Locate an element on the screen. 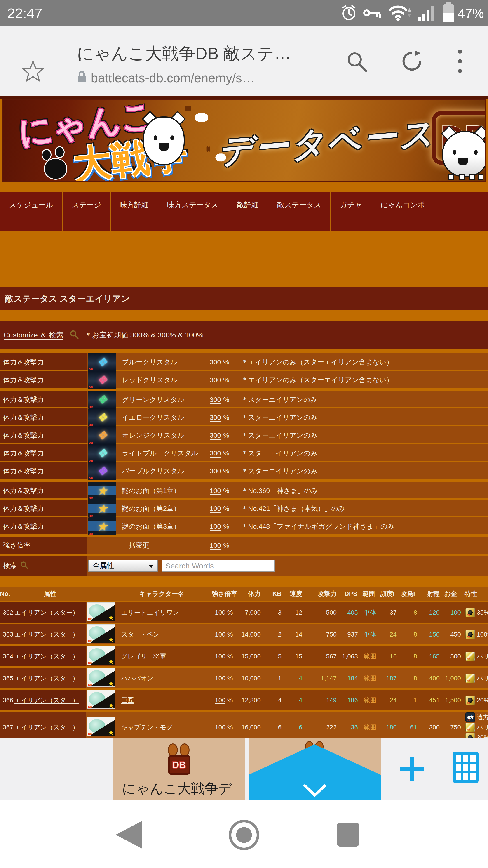 The height and width of the screenshot is (868, 488). android-navigation-bar is located at coordinates (244, 834).